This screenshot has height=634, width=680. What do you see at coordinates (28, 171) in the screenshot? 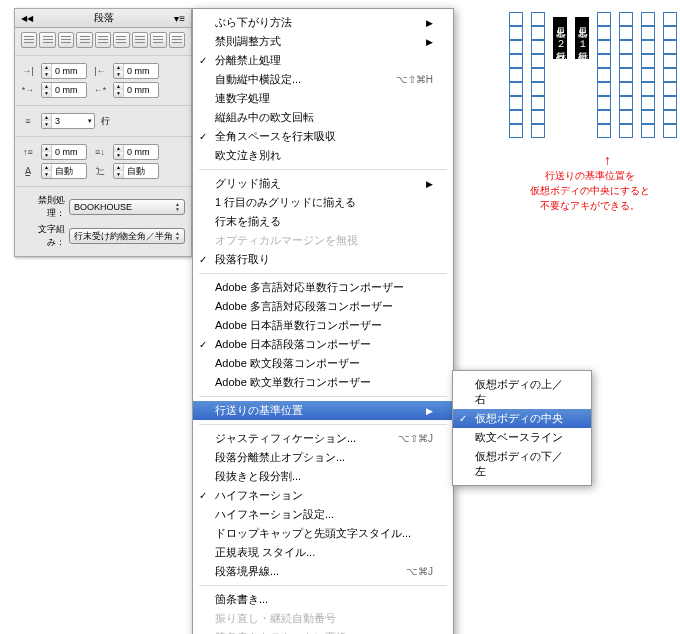
I see `dropcap-icon: A̲` at bounding box center [28, 171].